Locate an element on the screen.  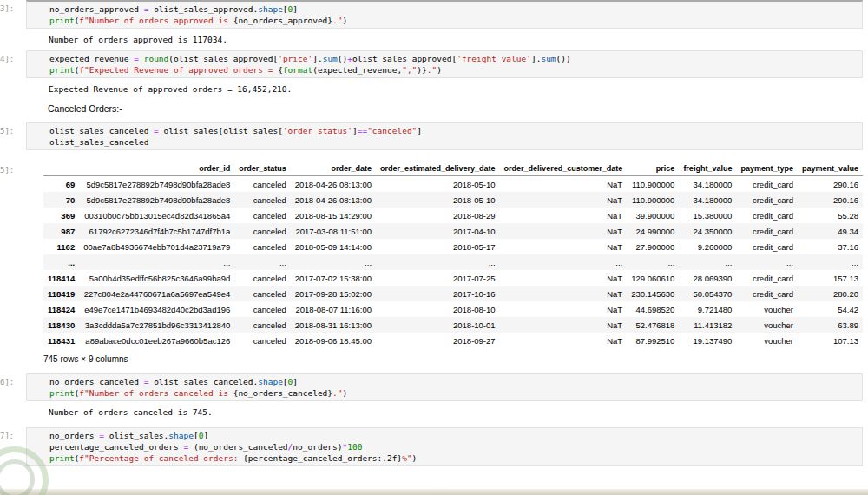
table-cell: 5d9c5817e278892b7498d90bfa28ade8 is located at coordinates (156, 200).